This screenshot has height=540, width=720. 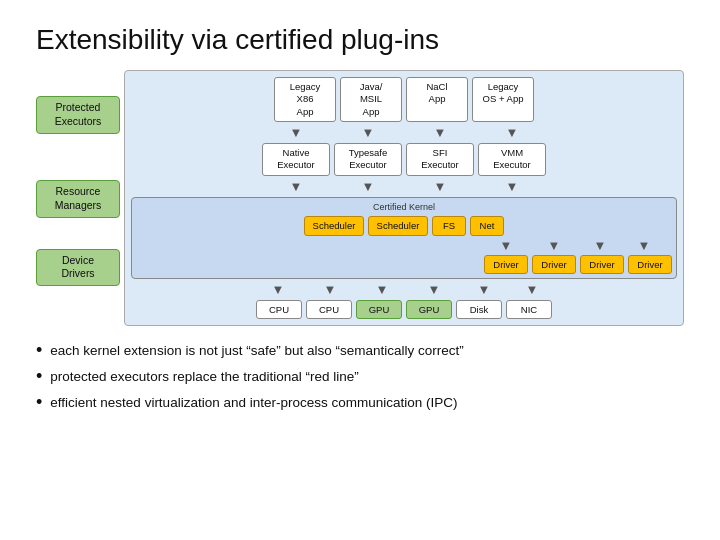 What do you see at coordinates (360, 378) in the screenshot?
I see `bullets: • each kernel extension is not just “saf…` at bounding box center [360, 378].